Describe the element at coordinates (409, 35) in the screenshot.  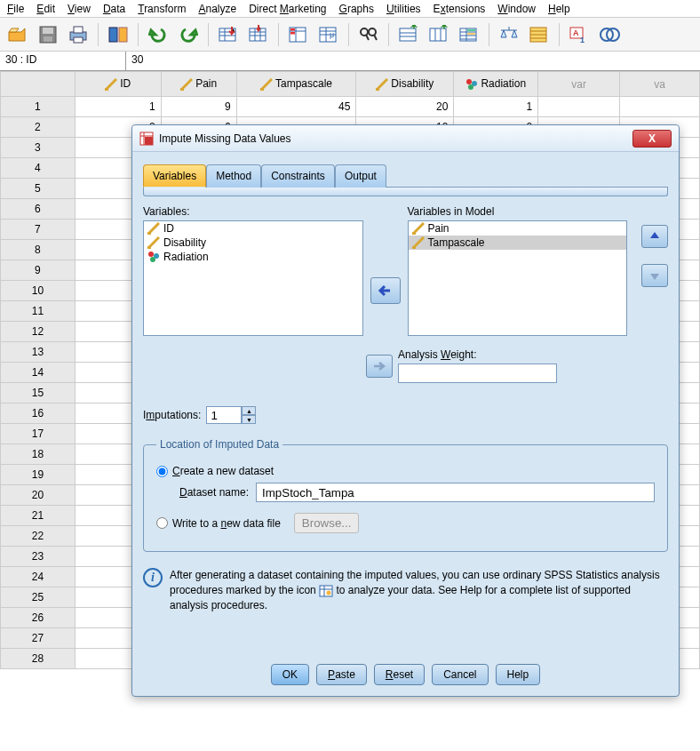
I see `insert-case-icon: ✶` at that location.